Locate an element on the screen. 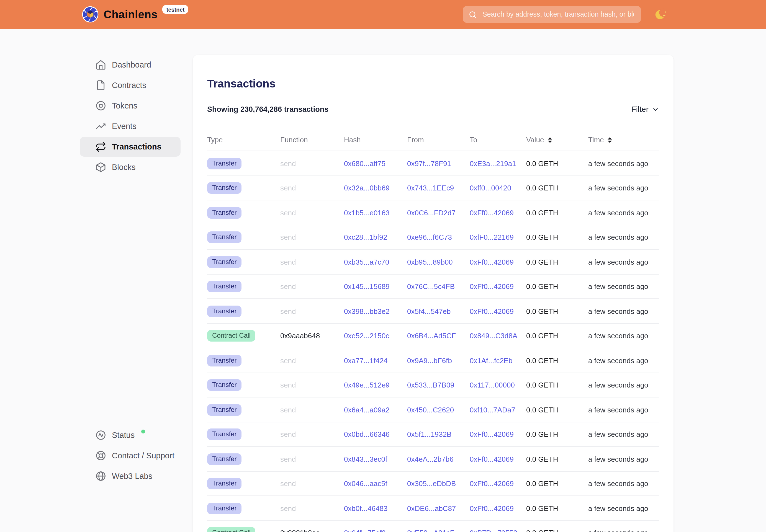 This screenshot has width=766, height=532. from-address-link: 0x97f...78F91 is located at coordinates (438, 163).